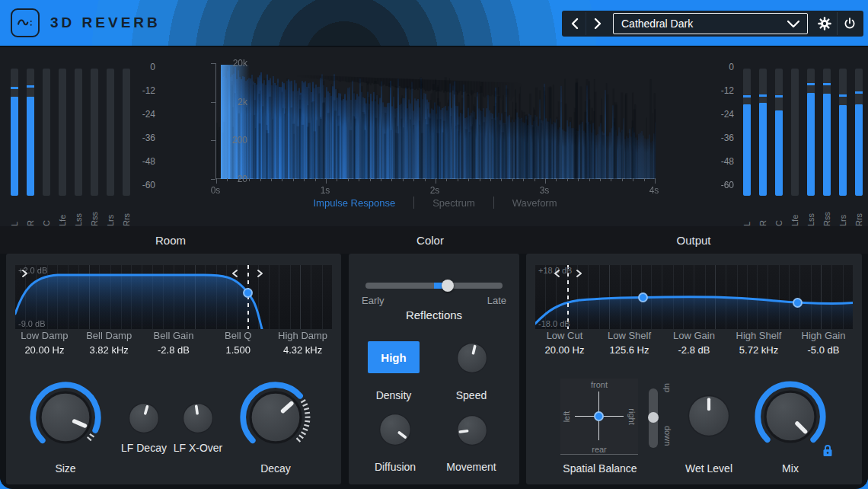 The width and height of the screenshot is (868, 489). What do you see at coordinates (248, 292) in the screenshot?
I see `bell-node-handle` at bounding box center [248, 292].